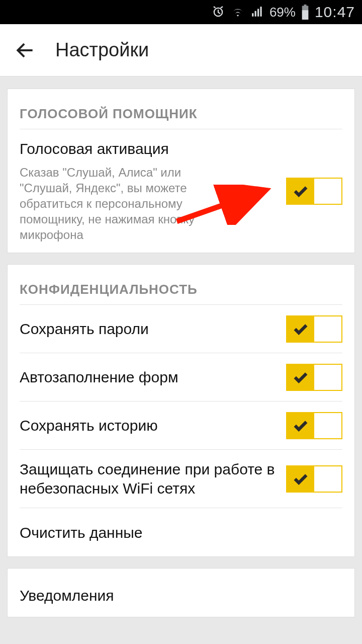  What do you see at coordinates (218, 12) in the screenshot?
I see `alarm-icon` at bounding box center [218, 12].